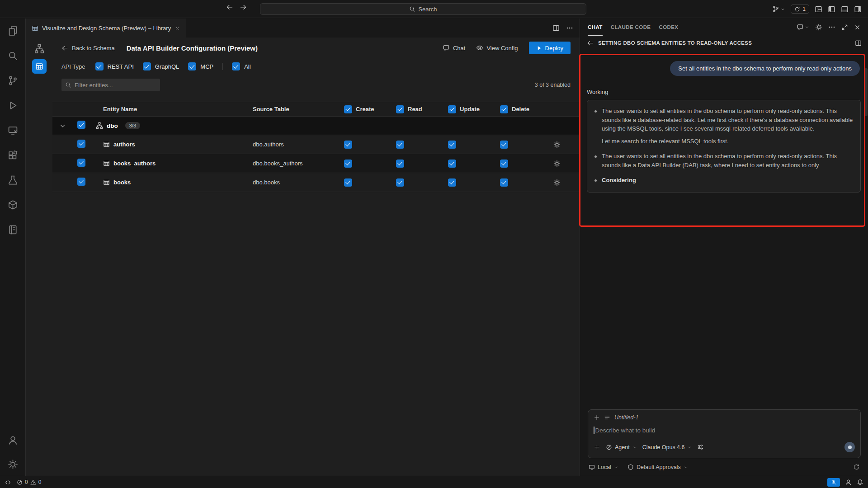 The height and width of the screenshot is (488, 868). I want to click on explorer-icon, so click(13, 31).